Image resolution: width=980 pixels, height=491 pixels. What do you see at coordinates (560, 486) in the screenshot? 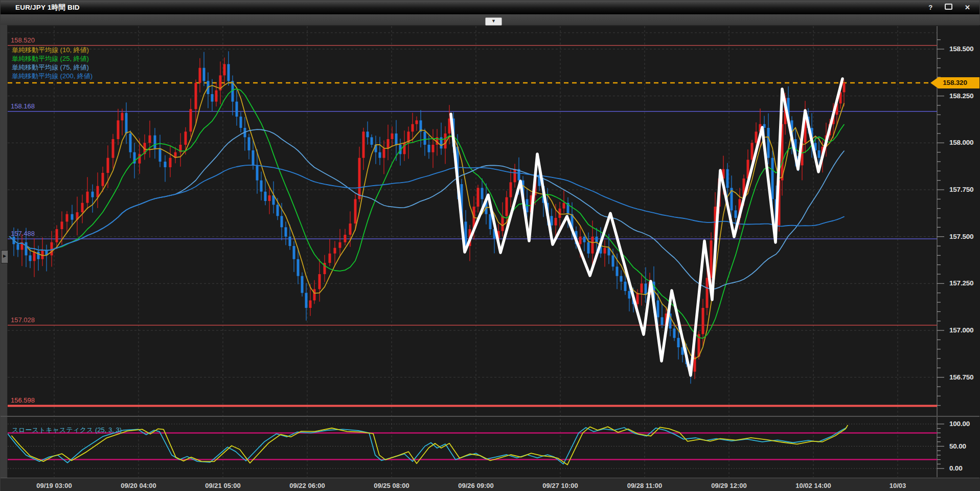
I see `x-axis-label: 09/27 10:00` at bounding box center [560, 486].